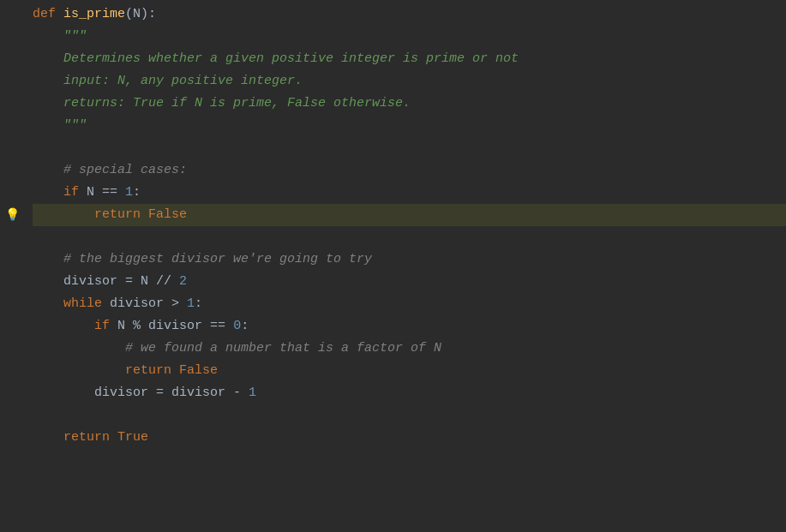  What do you see at coordinates (410, 282) in the screenshot?
I see `code-line-13: divisor = N // 2` at bounding box center [410, 282].